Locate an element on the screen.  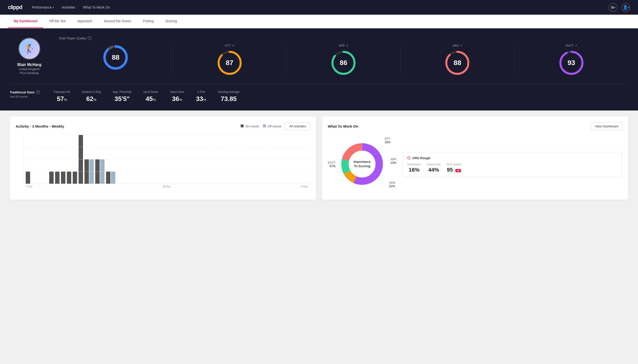
putt-score-value: 93 is located at coordinates (571, 63).